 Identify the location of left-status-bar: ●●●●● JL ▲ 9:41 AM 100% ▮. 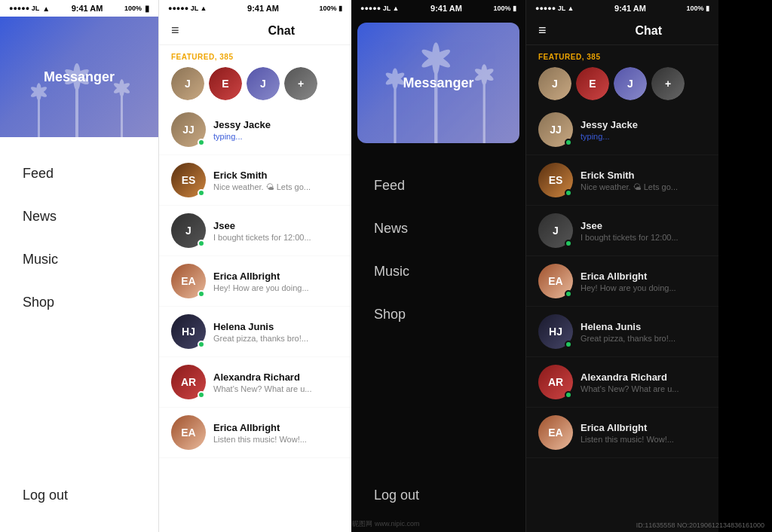
(79, 8).